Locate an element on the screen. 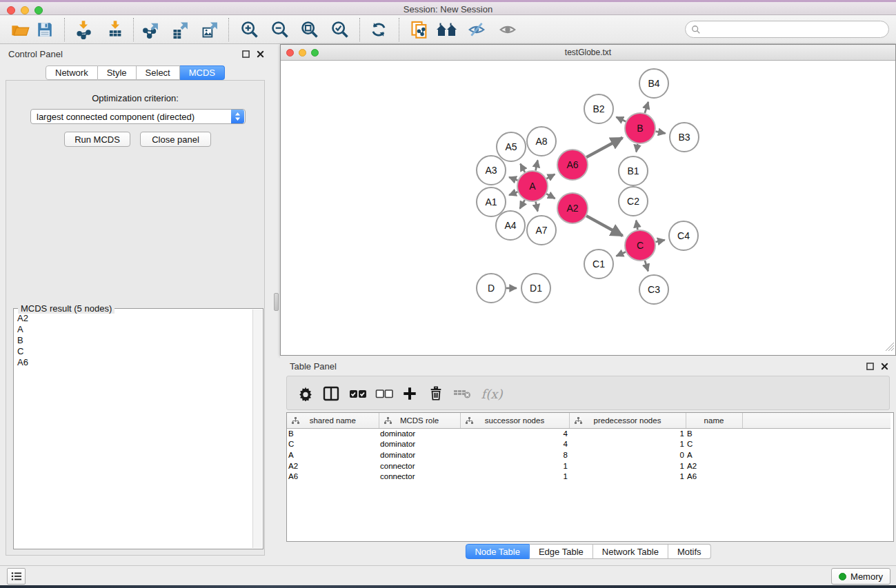 This screenshot has height=588, width=896. save-session-icon is located at coordinates (45, 30).